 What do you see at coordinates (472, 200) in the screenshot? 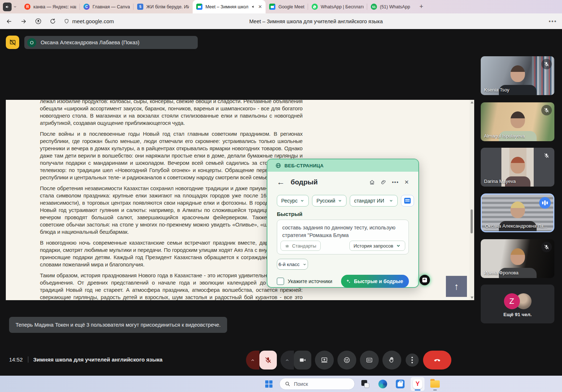
I see `document-scrollbar` at bounding box center [472, 200].